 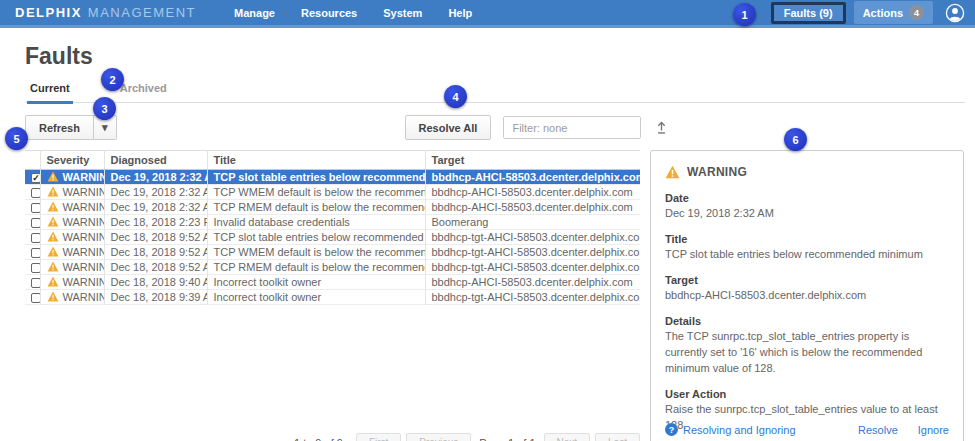 I want to click on table-row: WARNINGDec 18, 2018 9:52 AMTCP RMEM defa…, so click(x=332, y=268).